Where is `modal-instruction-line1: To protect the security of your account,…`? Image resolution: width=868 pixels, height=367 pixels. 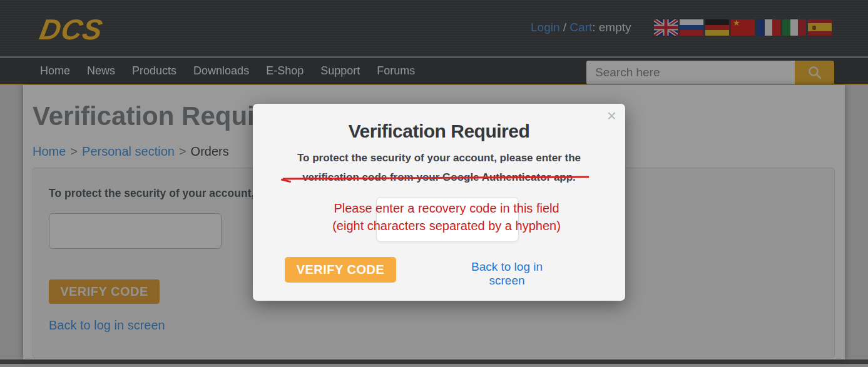
modal-instruction-line1: To protect the security of your account,… is located at coordinates (439, 158).